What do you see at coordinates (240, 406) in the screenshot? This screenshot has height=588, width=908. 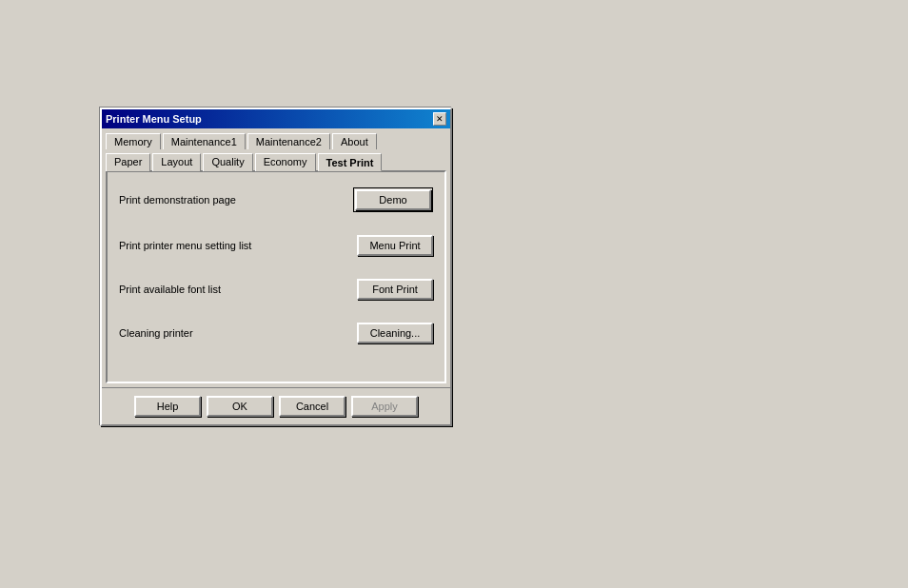 I see `ok-button: OK` at bounding box center [240, 406].